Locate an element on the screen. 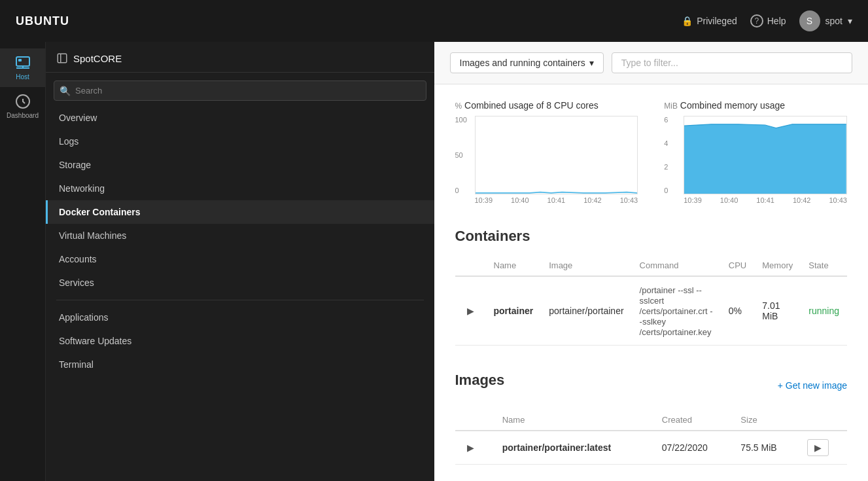 The height and width of the screenshot is (481, 868). images-title: Images is located at coordinates (480, 380).